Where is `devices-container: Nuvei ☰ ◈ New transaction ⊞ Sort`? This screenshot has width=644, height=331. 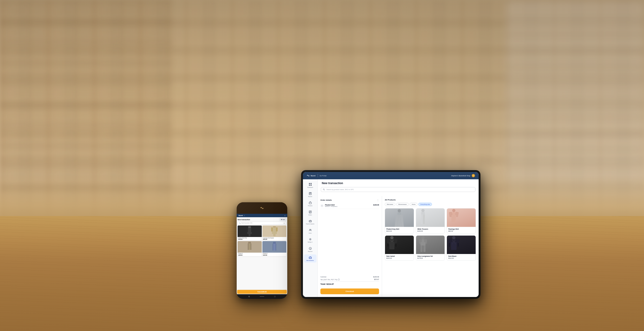
devices-container: Nuvei ☰ ◈ New transaction ⊞ Sort is located at coordinates (358, 234).